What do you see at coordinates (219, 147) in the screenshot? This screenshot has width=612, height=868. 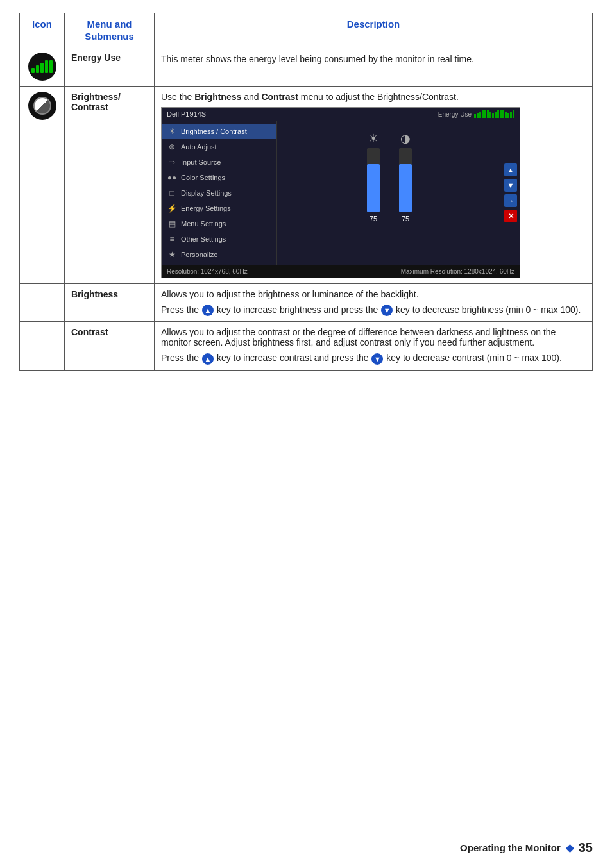 I see `osd-menu-item-auto-adjust: ⊕ Auto Adjust` at bounding box center [219, 147].